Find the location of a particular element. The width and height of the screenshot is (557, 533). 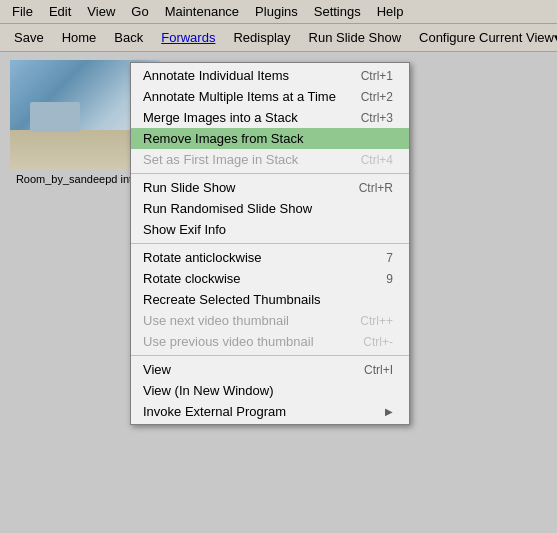

menu-show-exif-label: Show Exif Info is located at coordinates (184, 230).